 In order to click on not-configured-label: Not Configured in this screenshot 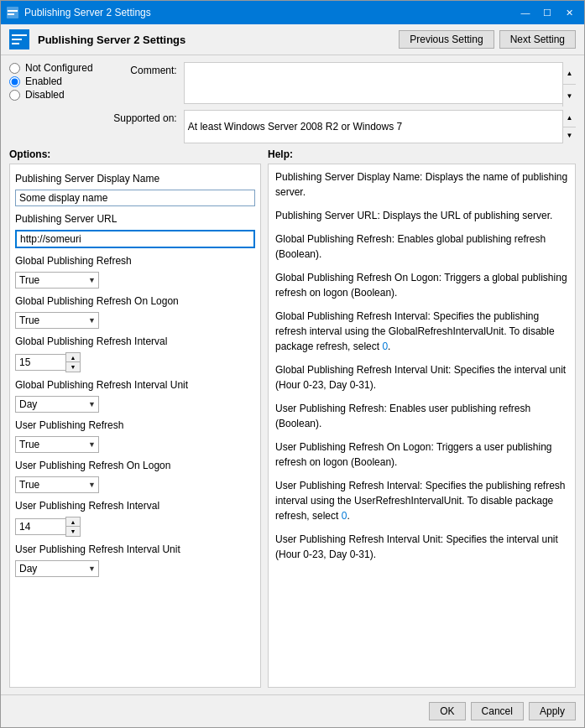, I will do `click(59, 68)`.